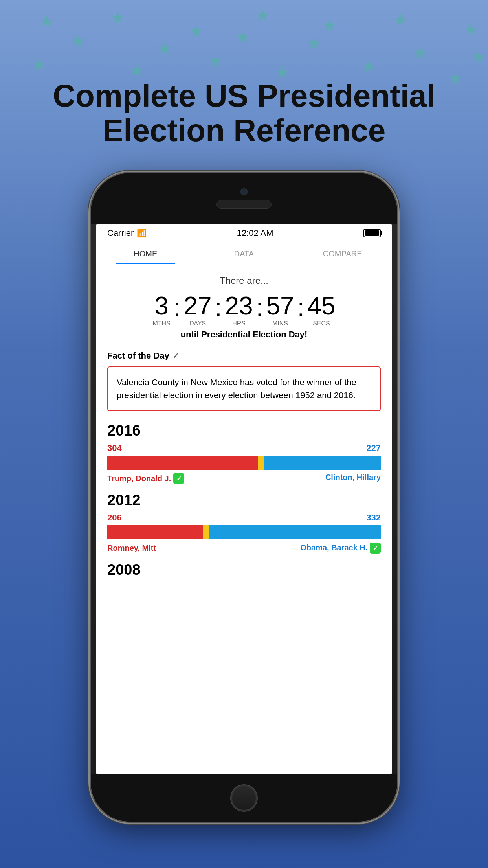  Describe the element at coordinates (244, 518) in the screenshot. I see `vote-numbers-2012: 206 332` at that location.